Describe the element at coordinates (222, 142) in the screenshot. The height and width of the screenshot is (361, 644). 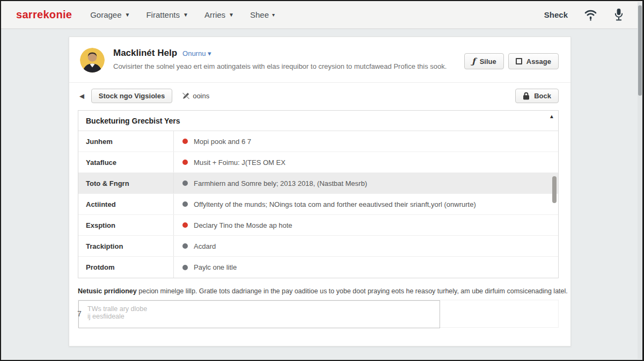
I see `row-value-text: Mopi pook and 6 7` at that location.